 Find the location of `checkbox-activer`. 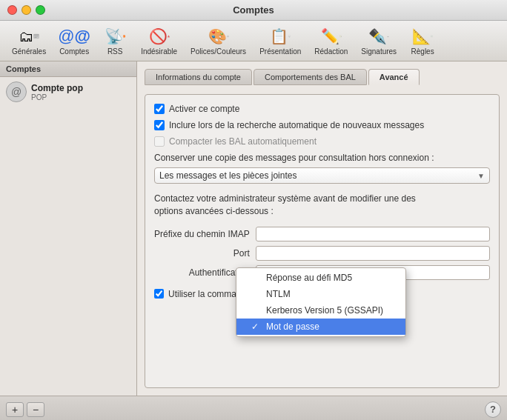

checkbox-activer is located at coordinates (159, 109).